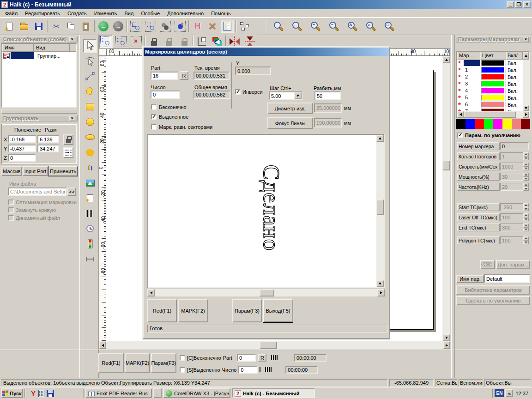 This screenshot has width=532, height=399. I want to click on array-button: Массив, so click(12, 171).